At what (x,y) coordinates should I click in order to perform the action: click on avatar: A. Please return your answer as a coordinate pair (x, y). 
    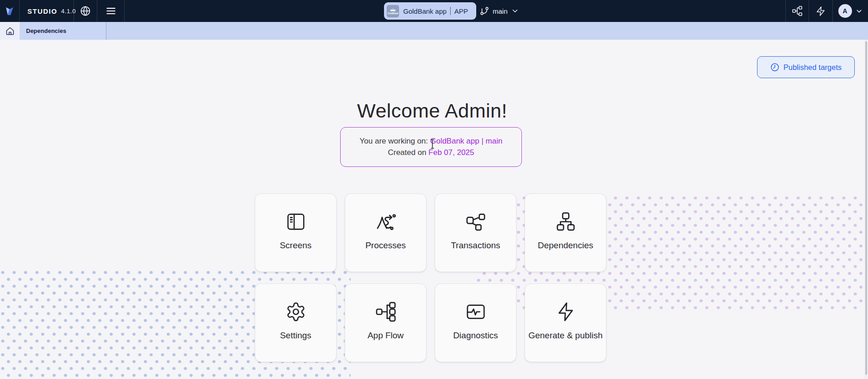
    Looking at the image, I should click on (845, 11).